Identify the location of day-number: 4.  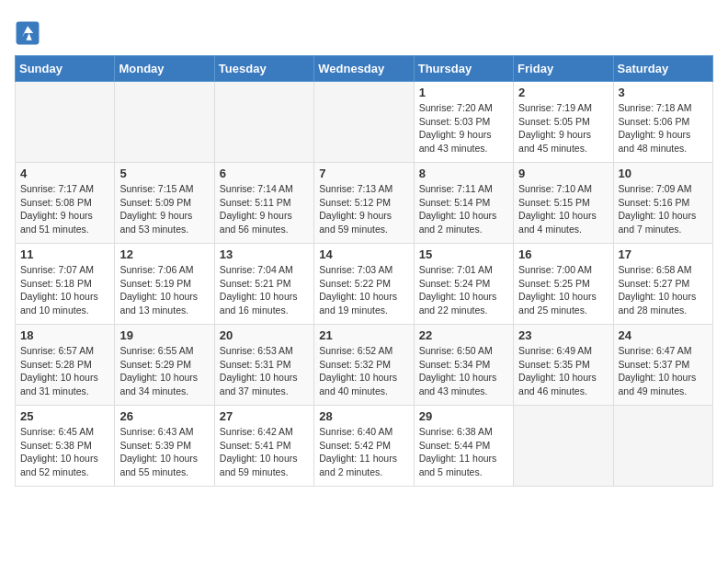
(64, 173).